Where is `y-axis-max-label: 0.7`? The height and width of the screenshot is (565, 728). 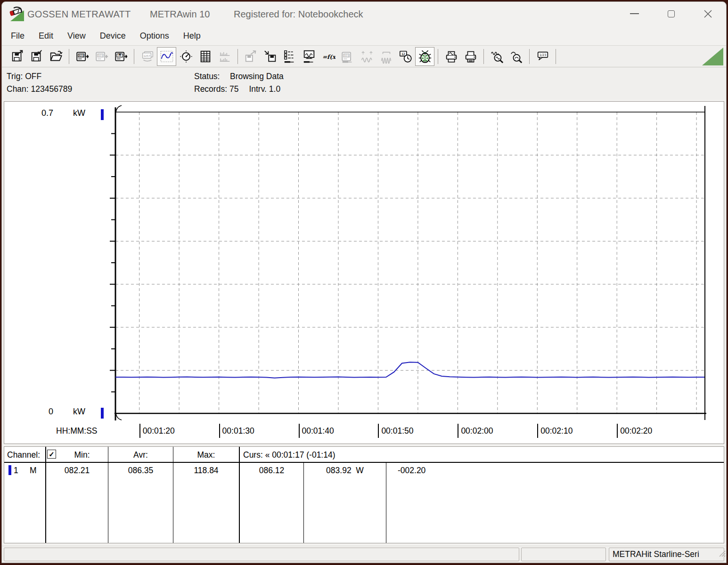
y-axis-max-label: 0.7 is located at coordinates (41, 113).